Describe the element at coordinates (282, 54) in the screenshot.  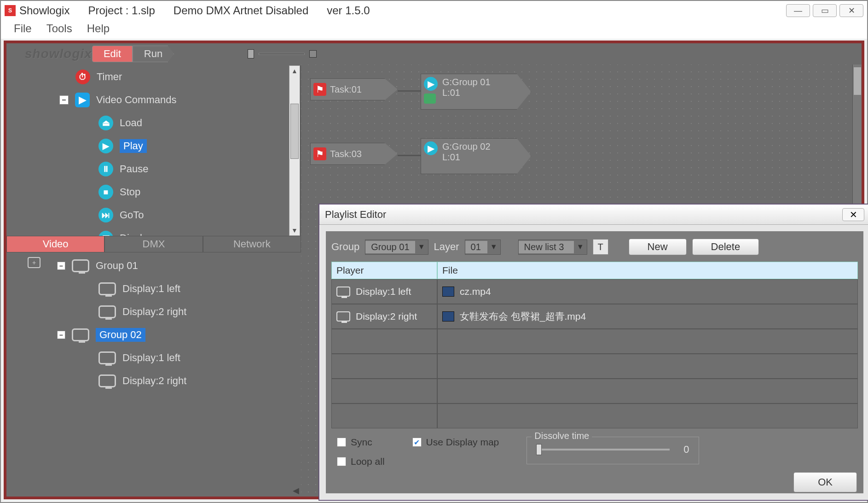
I see `zoom-slider-track` at that location.